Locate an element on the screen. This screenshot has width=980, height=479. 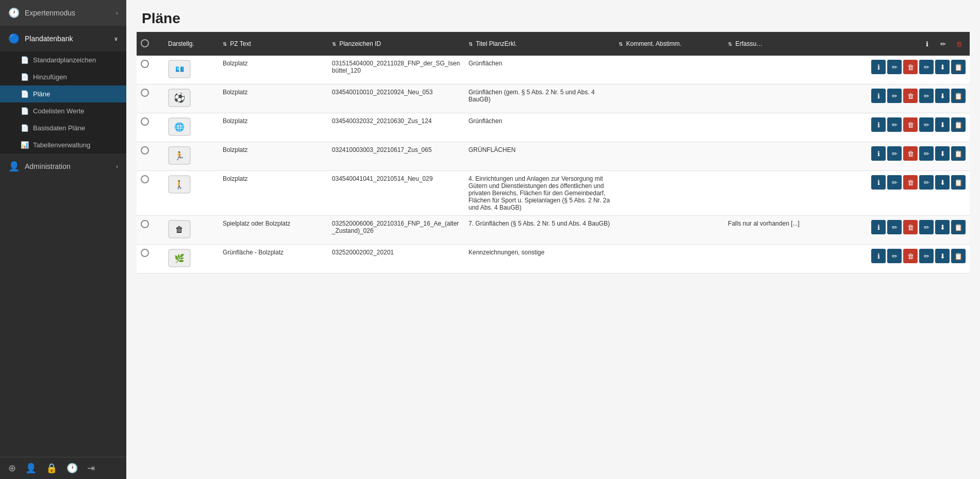
lock-bottom-icon: 🔒 is located at coordinates (52, 468).